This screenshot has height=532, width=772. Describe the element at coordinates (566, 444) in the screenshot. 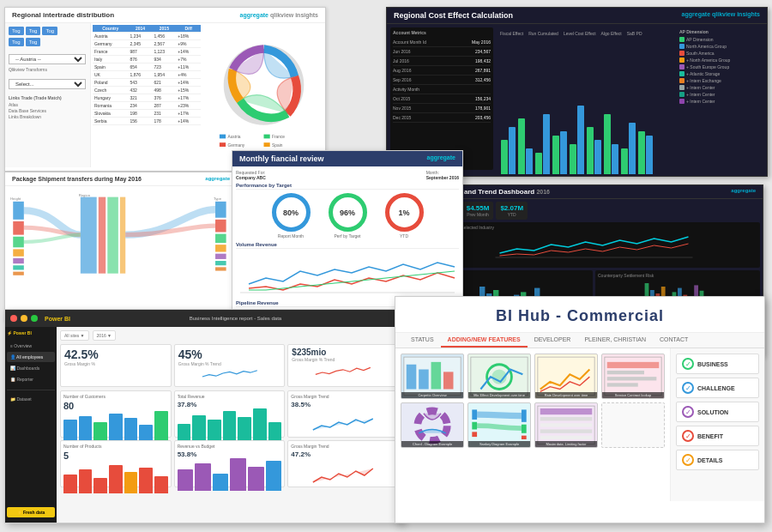

I see `thumb-label-7: Masterdata: Limiting factor` at that location.